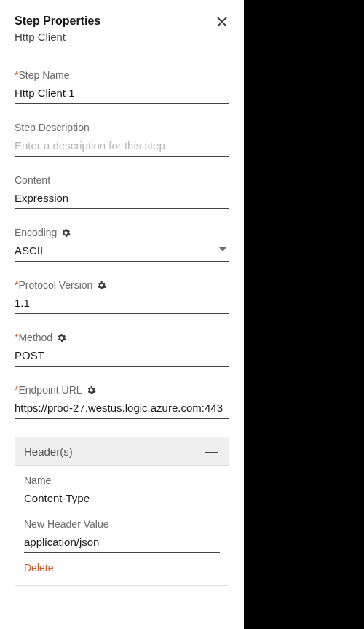 Image resolution: width=364 pixels, height=629 pixels. I want to click on encoding-label: Encoding, so click(36, 233).